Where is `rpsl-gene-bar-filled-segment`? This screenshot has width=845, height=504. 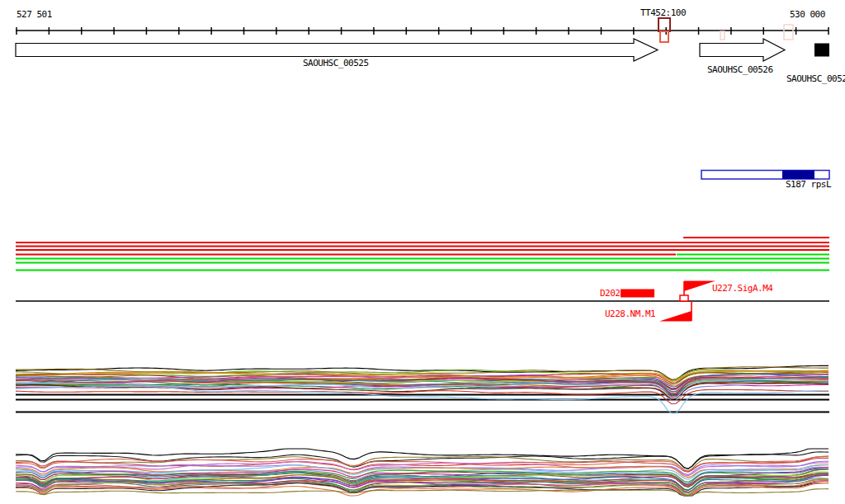
rpsl-gene-bar-filled-segment is located at coordinates (799, 175).